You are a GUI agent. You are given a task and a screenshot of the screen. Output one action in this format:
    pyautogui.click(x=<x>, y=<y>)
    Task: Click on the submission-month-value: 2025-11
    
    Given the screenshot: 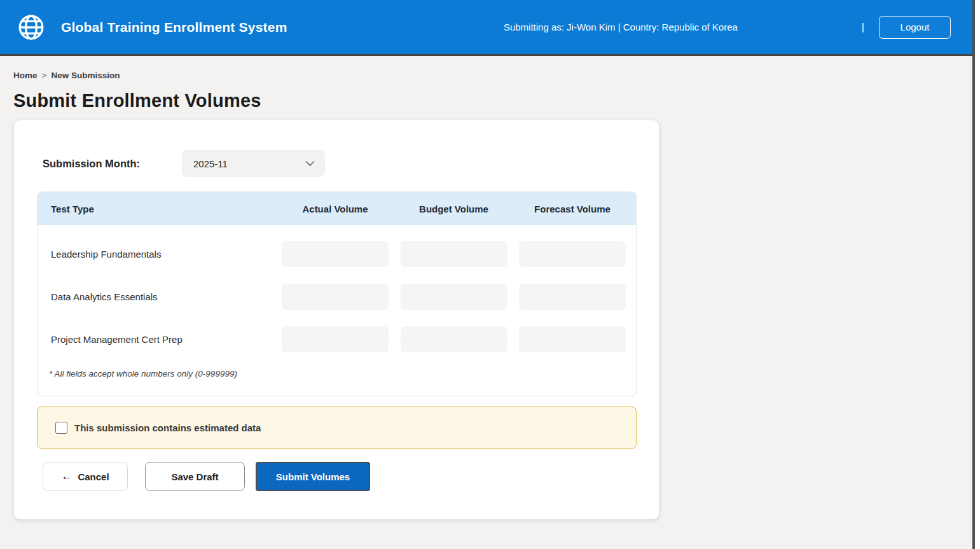 What is the action you would take?
    pyautogui.click(x=210, y=164)
    